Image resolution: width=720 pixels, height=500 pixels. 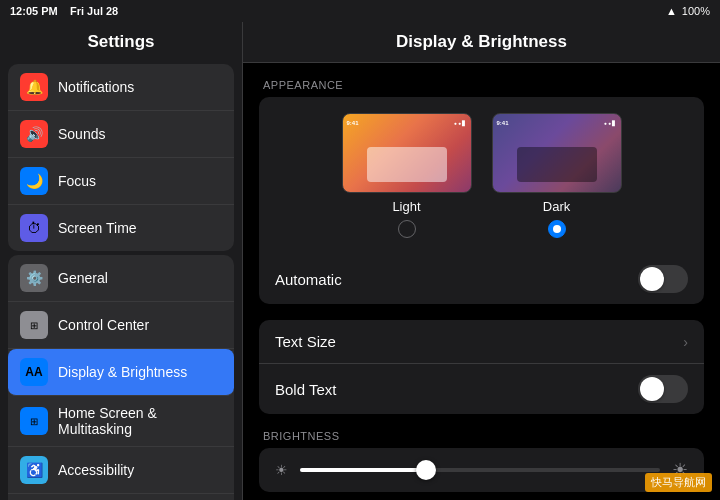 I want to click on slider-fill, so click(x=363, y=470).